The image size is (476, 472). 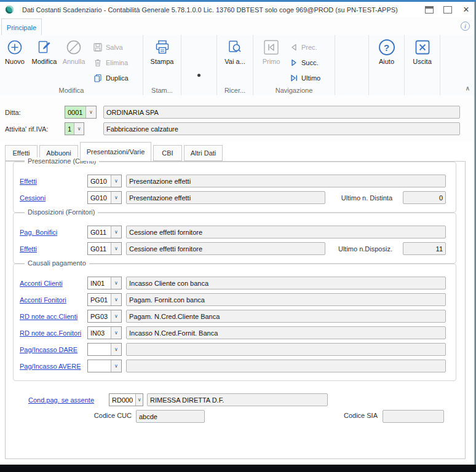 What do you see at coordinates (237, 399) in the screenshot?
I see `cond-pag-desc-field: RIMESSA DIRETTA D.F.` at bounding box center [237, 399].